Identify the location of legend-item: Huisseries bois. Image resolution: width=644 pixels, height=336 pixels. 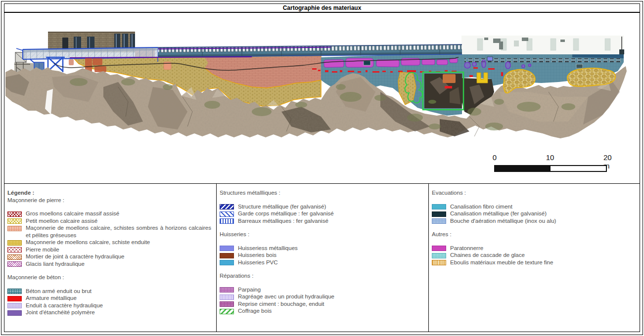
(322, 255).